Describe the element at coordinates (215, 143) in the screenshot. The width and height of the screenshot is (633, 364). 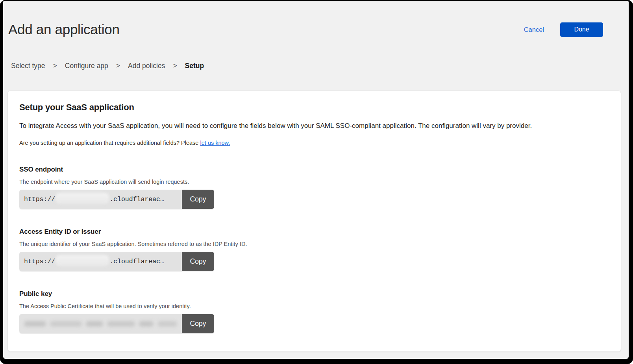
I see `let-us-know-link: let us know.` at that location.